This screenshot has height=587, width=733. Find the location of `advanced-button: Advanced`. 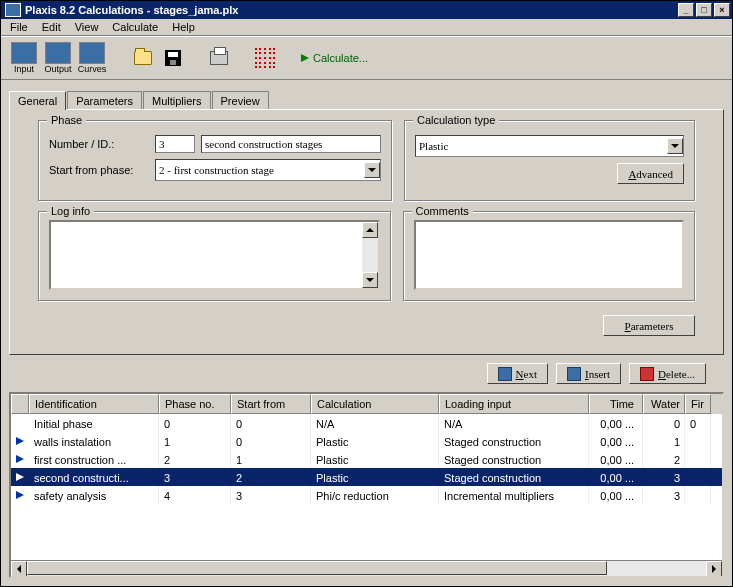

advanced-button: Advanced is located at coordinates (650, 174).